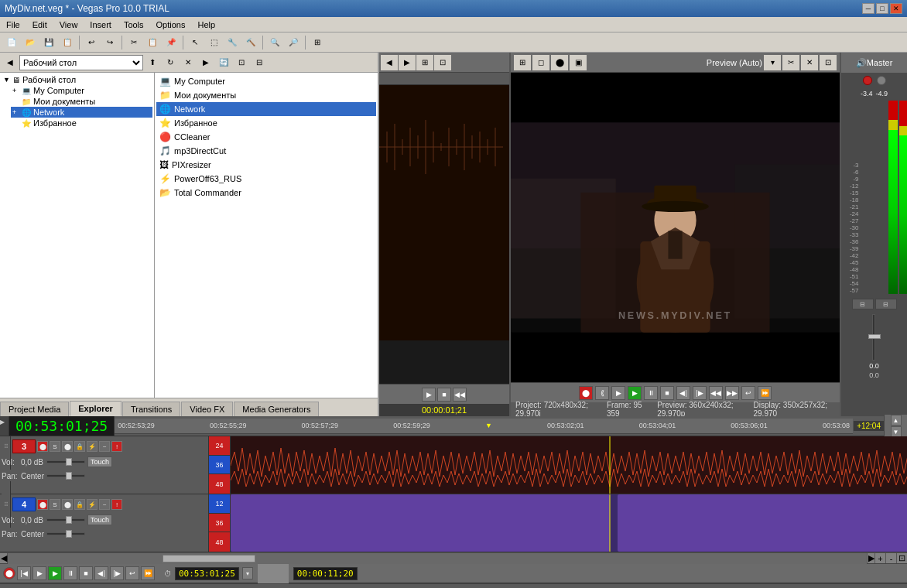 The width and height of the screenshot is (907, 588). Describe the element at coordinates (791, 63) in the screenshot. I see `vp-btn5: ✂` at that location.